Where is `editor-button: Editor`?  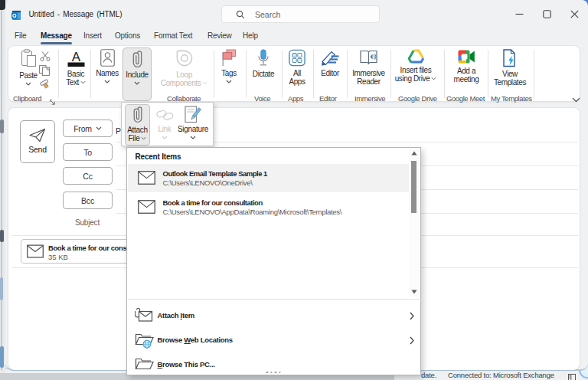 editor-button: Editor is located at coordinates (330, 63).